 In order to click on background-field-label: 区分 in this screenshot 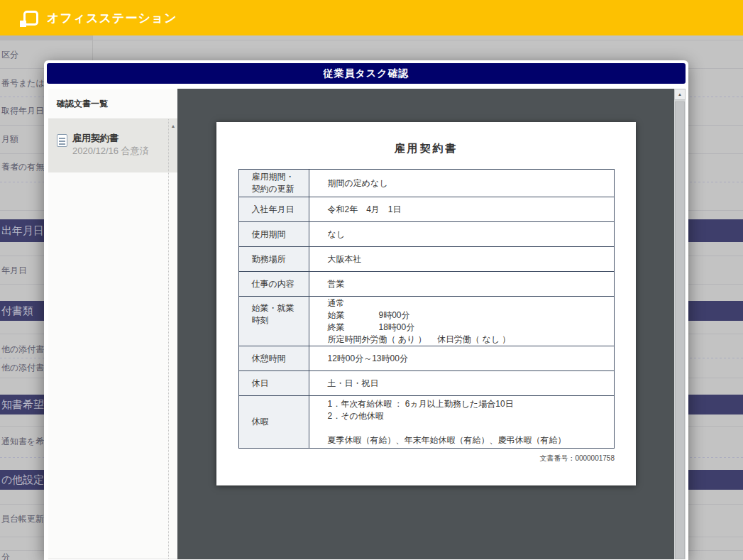, I will do `click(10, 55)`.